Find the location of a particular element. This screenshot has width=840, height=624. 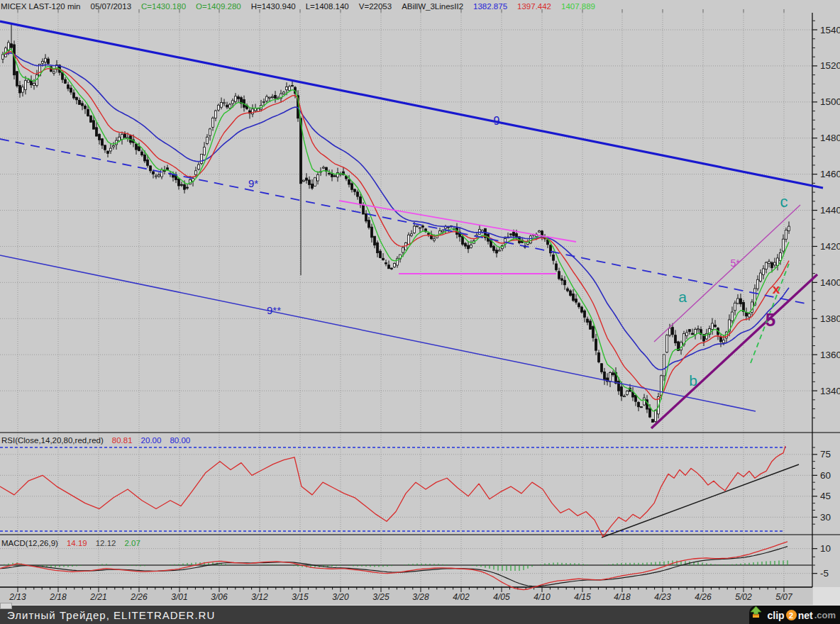

svg-text: 2/18 is located at coordinates (58, 597).